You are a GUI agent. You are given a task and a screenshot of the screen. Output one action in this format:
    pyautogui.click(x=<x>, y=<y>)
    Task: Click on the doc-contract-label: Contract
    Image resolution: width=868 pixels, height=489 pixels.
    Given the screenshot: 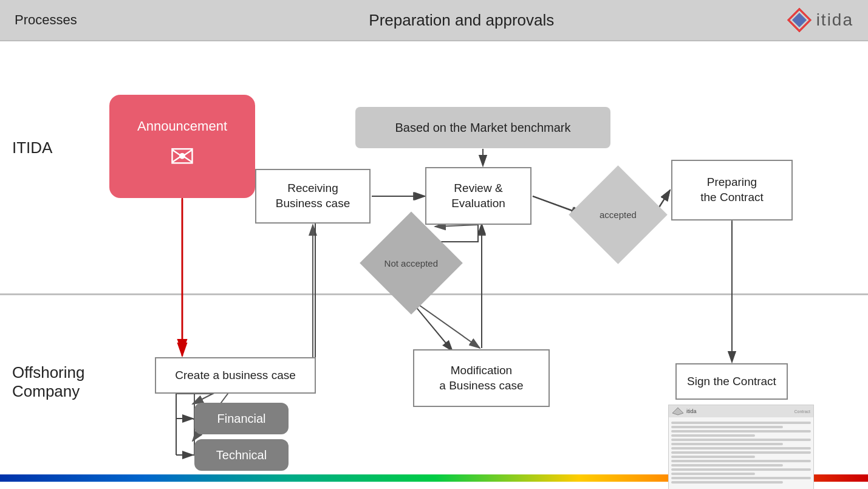 What is the action you would take?
    pyautogui.click(x=802, y=412)
    